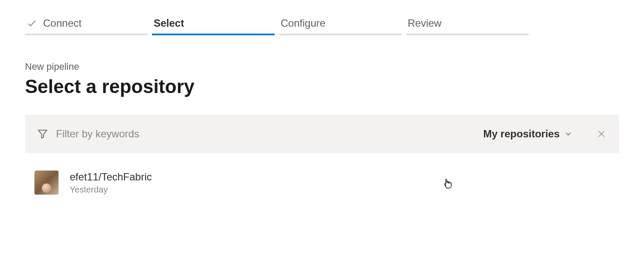 Image resolution: width=644 pixels, height=267 pixels. I want to click on step-select: Select, so click(214, 24).